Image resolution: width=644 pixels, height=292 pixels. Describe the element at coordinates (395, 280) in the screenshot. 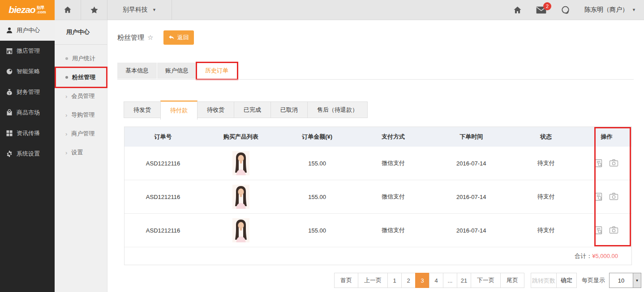

I see `page-button-1: 1` at that location.